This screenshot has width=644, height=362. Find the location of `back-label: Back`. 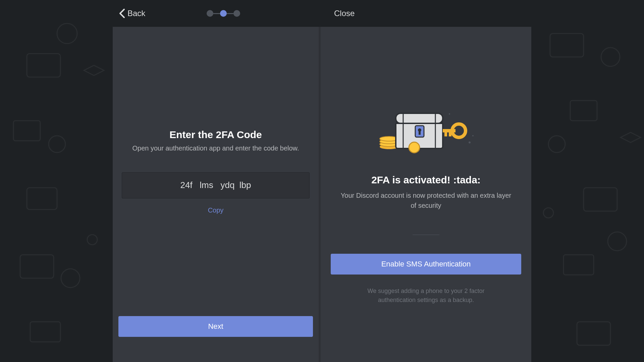

back-label: Back is located at coordinates (136, 13).